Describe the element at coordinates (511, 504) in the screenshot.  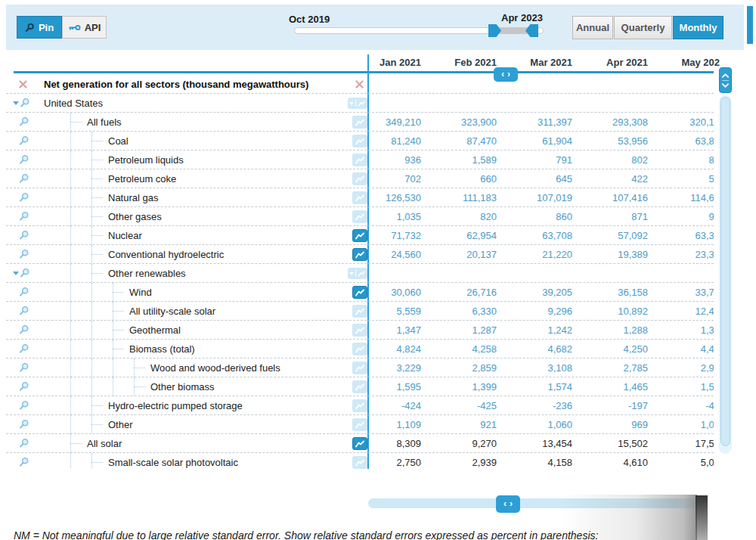
I see `pager-right-icon: ›` at that location.